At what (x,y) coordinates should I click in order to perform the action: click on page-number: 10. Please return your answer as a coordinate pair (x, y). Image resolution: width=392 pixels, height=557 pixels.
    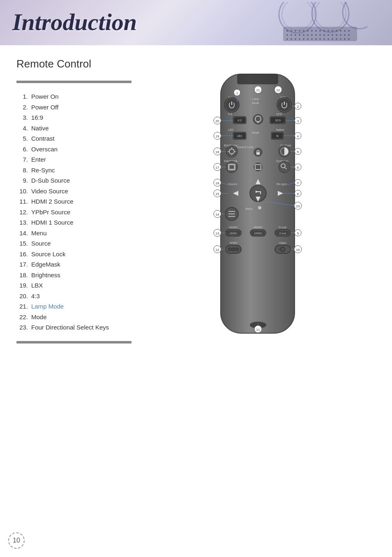
    Looking at the image, I should click on (16, 541).